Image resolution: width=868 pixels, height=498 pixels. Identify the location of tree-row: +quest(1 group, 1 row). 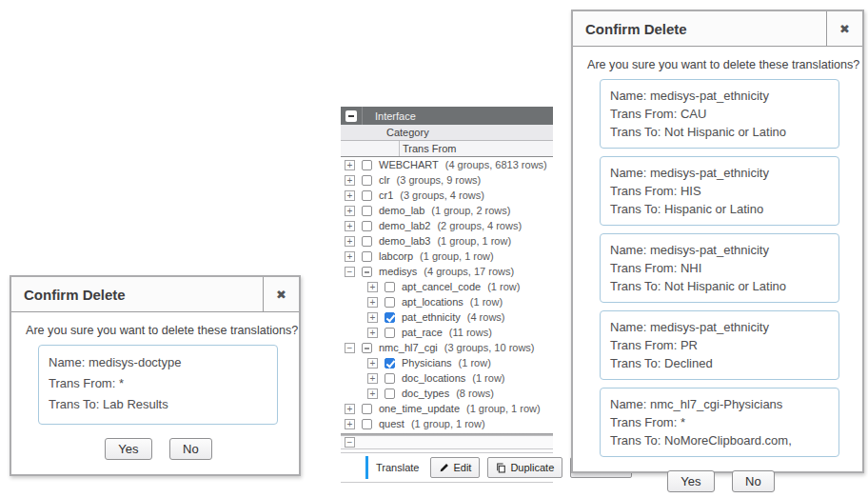
(447, 424).